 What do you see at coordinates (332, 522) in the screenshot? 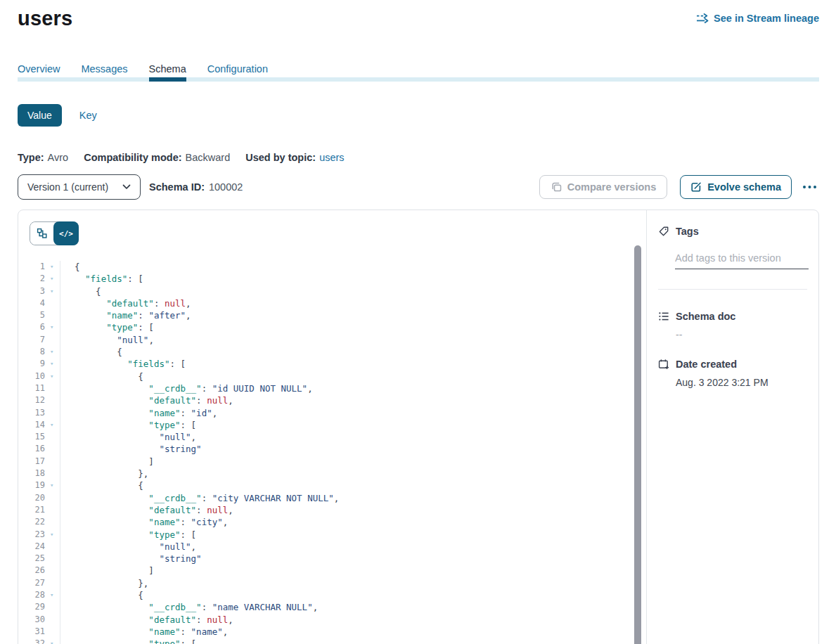
I see `code-line: 22 "name": "city",` at bounding box center [332, 522].